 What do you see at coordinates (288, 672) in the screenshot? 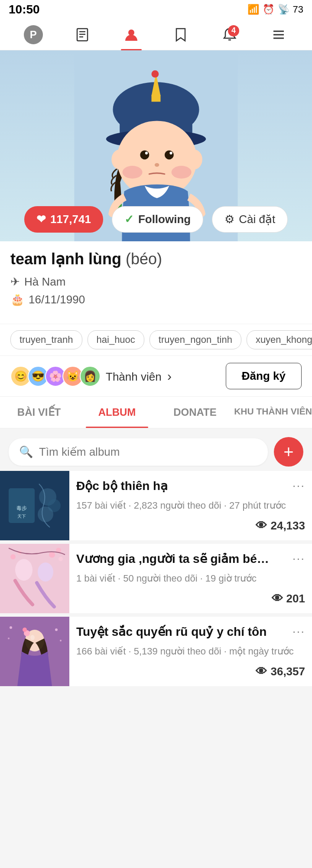
I see `views-count-3: 36,357` at bounding box center [288, 672].